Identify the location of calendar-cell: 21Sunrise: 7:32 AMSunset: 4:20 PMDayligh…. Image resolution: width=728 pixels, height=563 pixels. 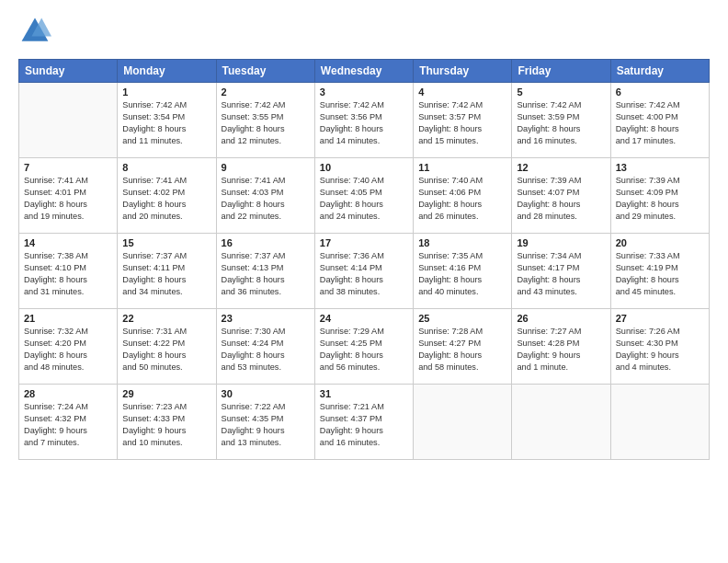
(68, 347).